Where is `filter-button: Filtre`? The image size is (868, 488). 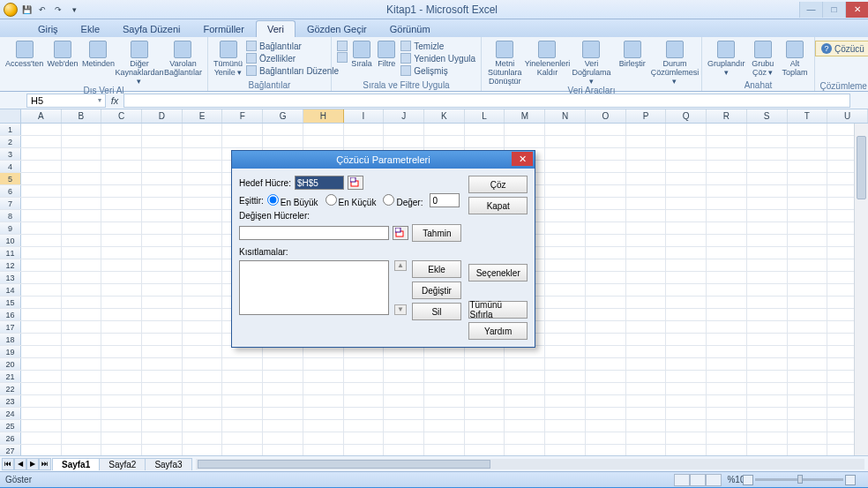
filter-button: Filtre is located at coordinates (386, 53).